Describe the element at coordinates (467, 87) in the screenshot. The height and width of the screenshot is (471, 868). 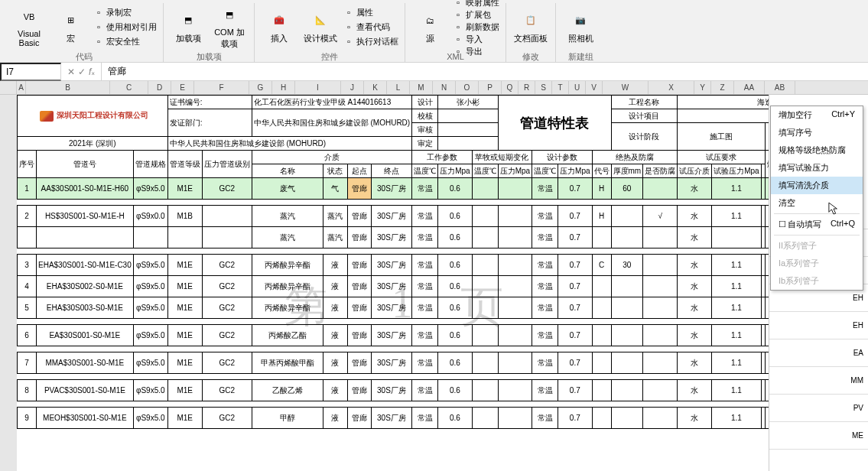
I see `column-header: O` at that location.